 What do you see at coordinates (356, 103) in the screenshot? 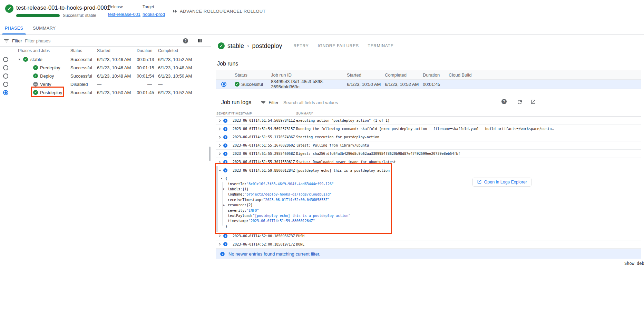
I see `logs-search-input` at bounding box center [356, 103].